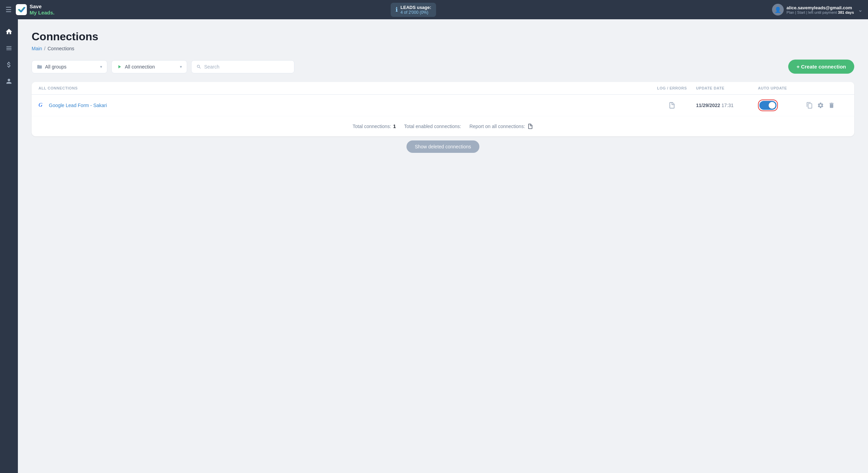 This screenshot has height=473, width=868. What do you see at coordinates (9, 10) in the screenshot?
I see `hamburger-icon: ☰` at bounding box center [9, 10].